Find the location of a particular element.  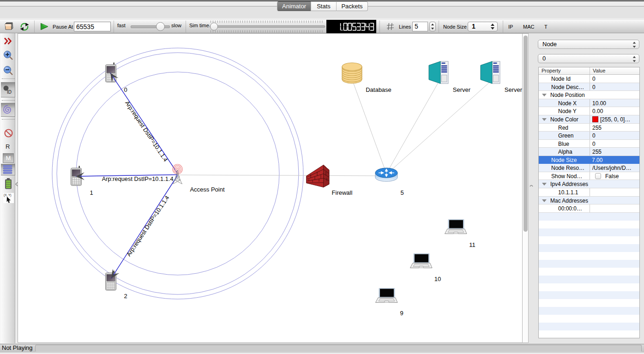

svg-text: 2 is located at coordinates (126, 296).